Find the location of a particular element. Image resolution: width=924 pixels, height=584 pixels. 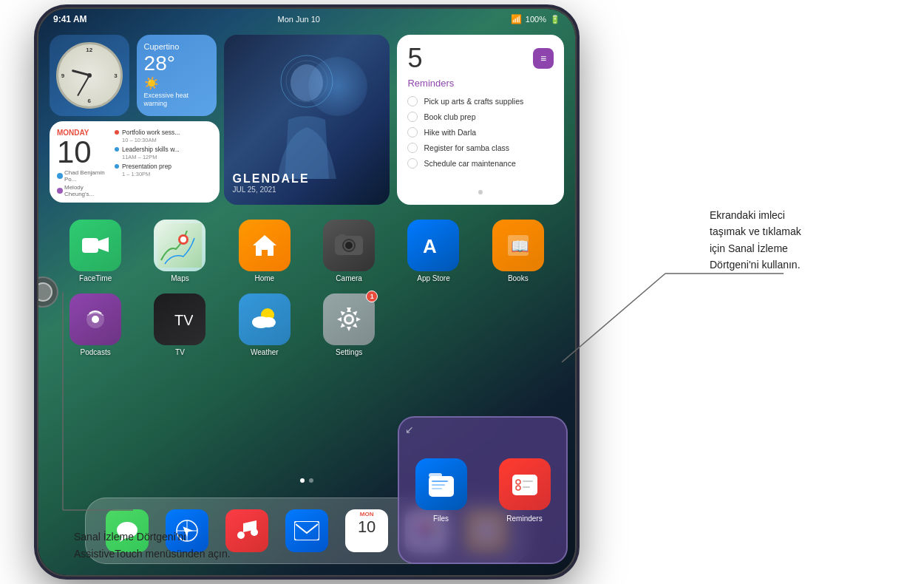

reminders-trackpad-label: Reminders is located at coordinates (524, 519).